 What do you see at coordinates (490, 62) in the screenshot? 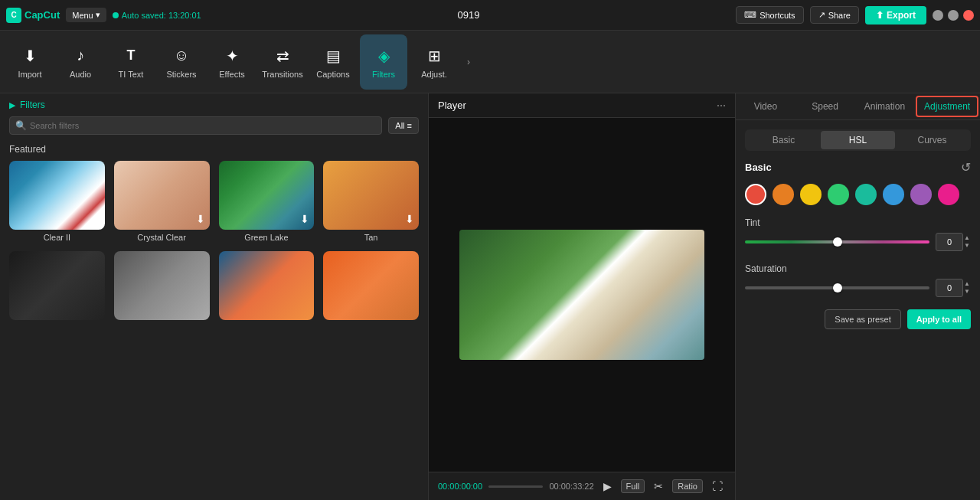
I see `toolbar: ⬇ Import ♪ Audio T TI Text ☺ Stickers ✦ …` at bounding box center [490, 62].